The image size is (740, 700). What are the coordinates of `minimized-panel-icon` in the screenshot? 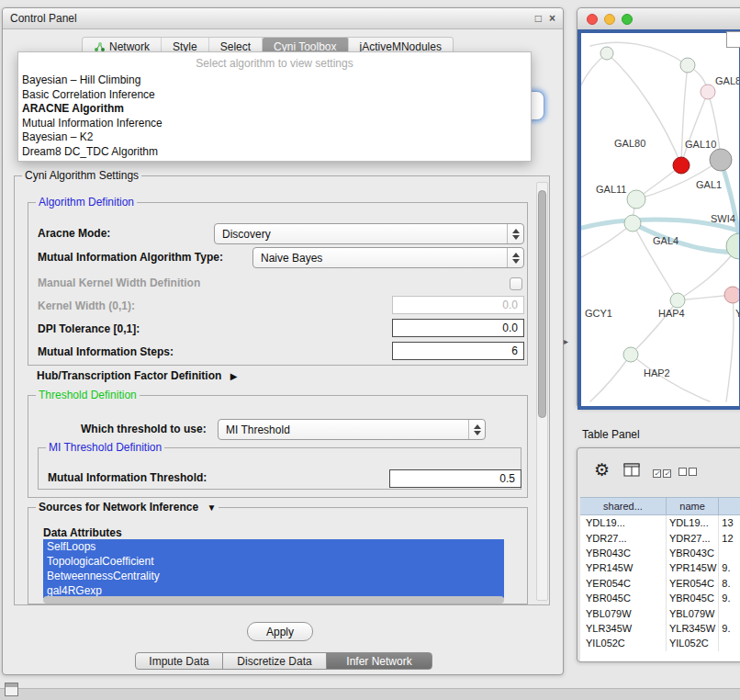 It's located at (11, 689).